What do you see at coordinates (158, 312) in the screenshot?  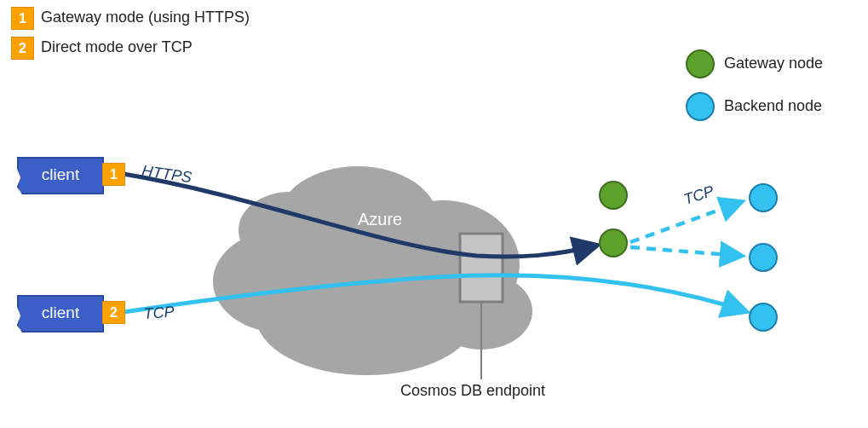 I see `client-2-protocol-label: TCP` at bounding box center [158, 312].